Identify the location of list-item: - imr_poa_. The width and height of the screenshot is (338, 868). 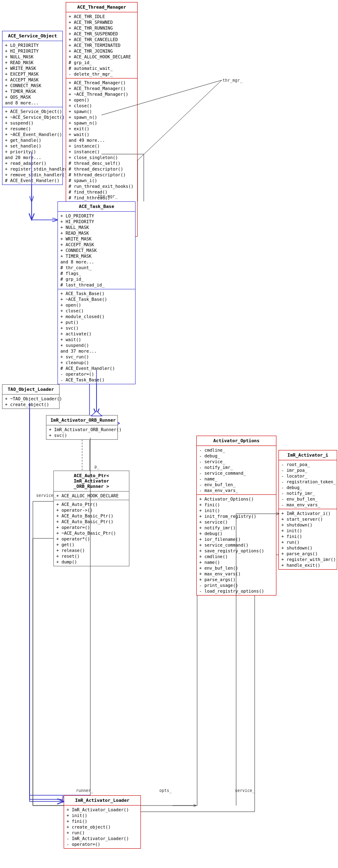
(308, 470).